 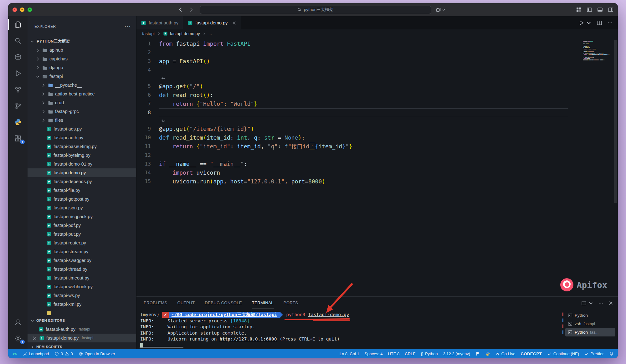 What do you see at coordinates (601, 303) in the screenshot?
I see `panel-more-icon` at bounding box center [601, 303].